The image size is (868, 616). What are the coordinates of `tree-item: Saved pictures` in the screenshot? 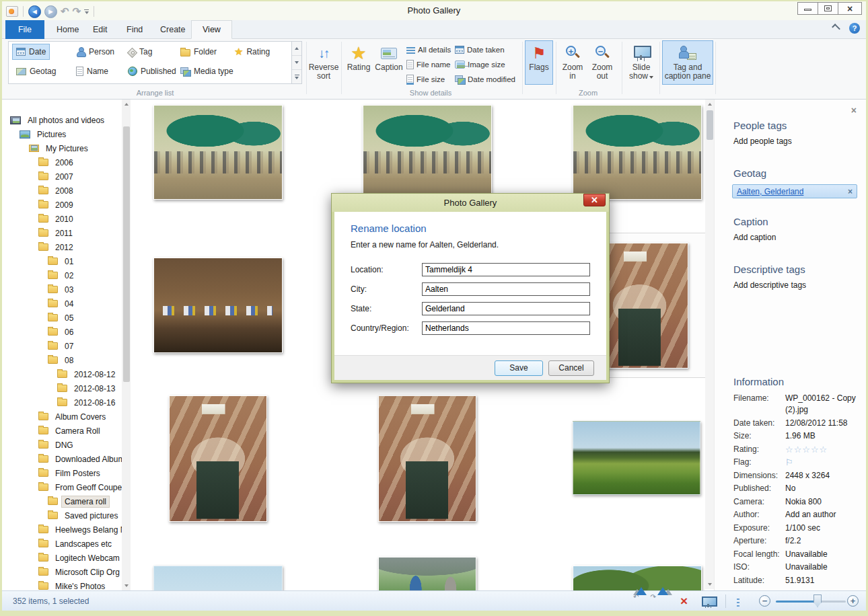 It's located at (62, 515).